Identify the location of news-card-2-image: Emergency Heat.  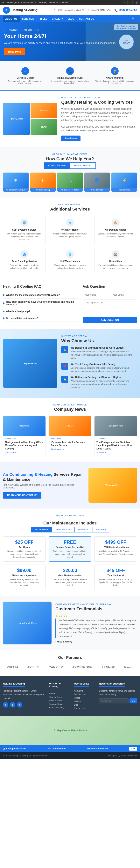
(116, 426).